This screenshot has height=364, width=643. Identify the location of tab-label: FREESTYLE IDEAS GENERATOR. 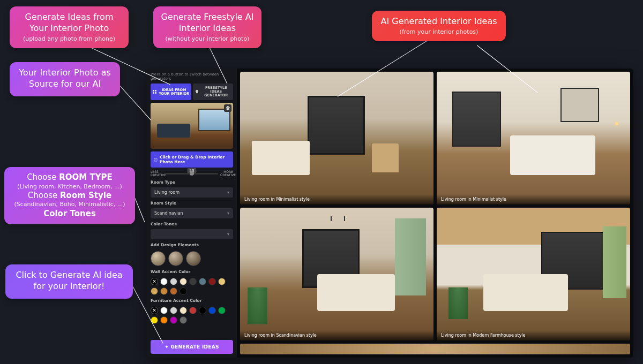
(216, 92).